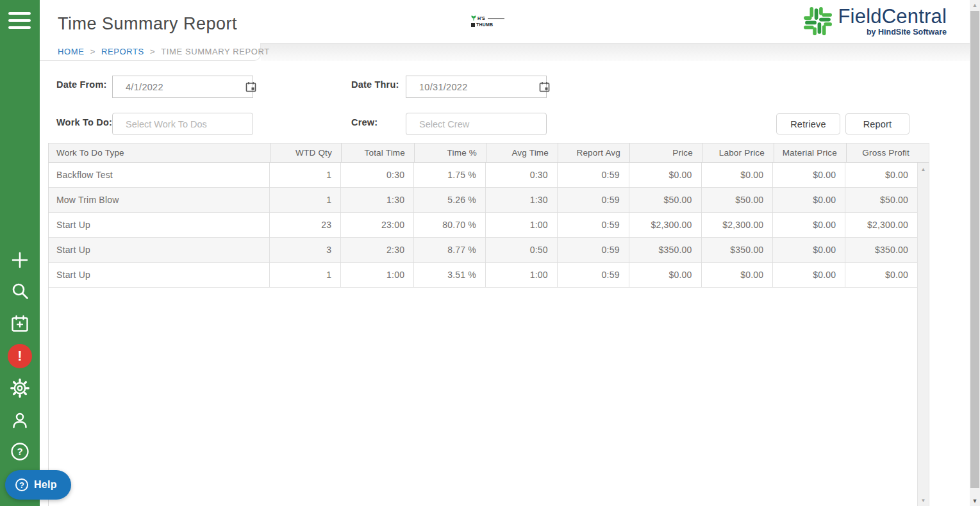 This screenshot has height=506, width=980. What do you see at coordinates (594, 152) in the screenshot?
I see `column-header-report-avg: Report Avg` at bounding box center [594, 152].